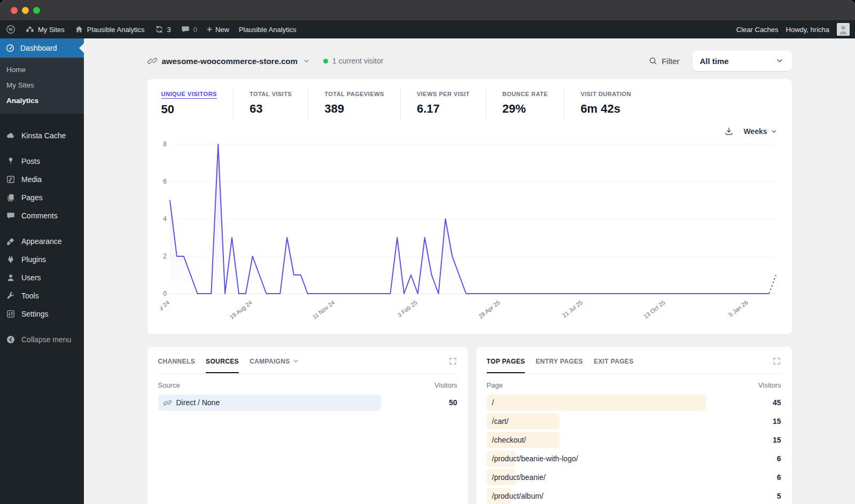 This screenshot has height=504, width=855. Describe the element at coordinates (42, 69) in the screenshot. I see `sidebar-subitem-home: Home` at that location.